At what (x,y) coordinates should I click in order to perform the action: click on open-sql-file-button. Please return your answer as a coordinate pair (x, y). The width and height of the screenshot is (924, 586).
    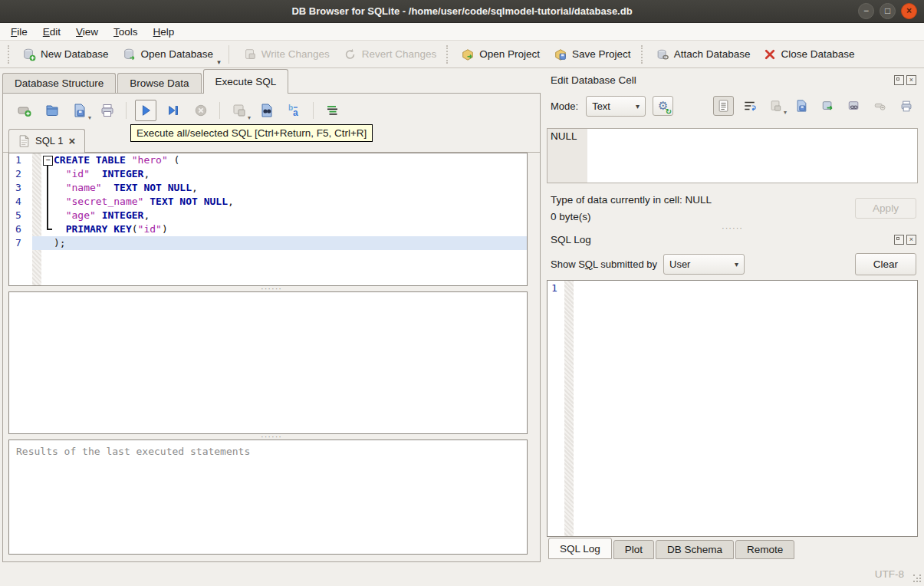
    Looking at the image, I should click on (52, 110).